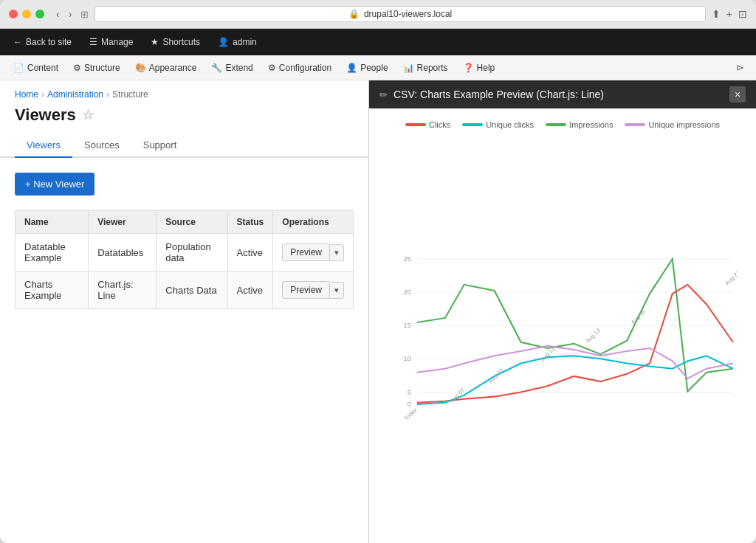 This screenshot has width=756, height=543. I want to click on appearance-icon: 🎨, so click(140, 68).